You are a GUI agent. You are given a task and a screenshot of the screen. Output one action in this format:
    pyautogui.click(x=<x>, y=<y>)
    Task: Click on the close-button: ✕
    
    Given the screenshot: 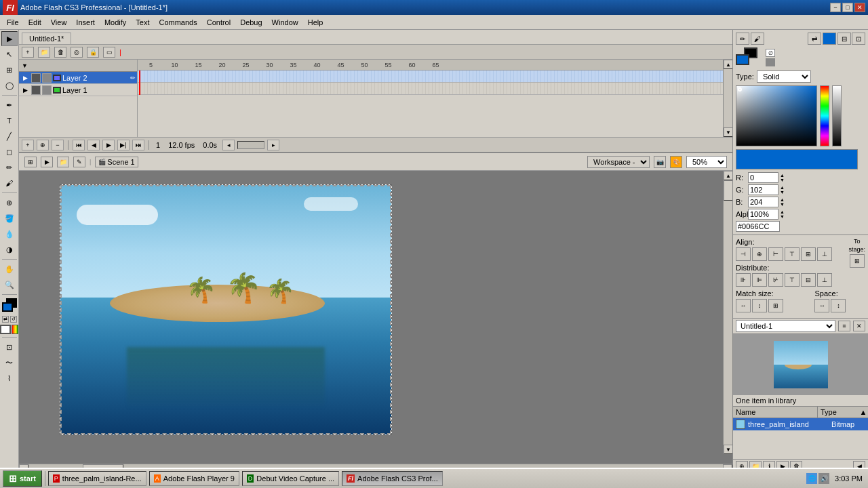 What is the action you would take?
    pyautogui.click(x=860, y=7)
    